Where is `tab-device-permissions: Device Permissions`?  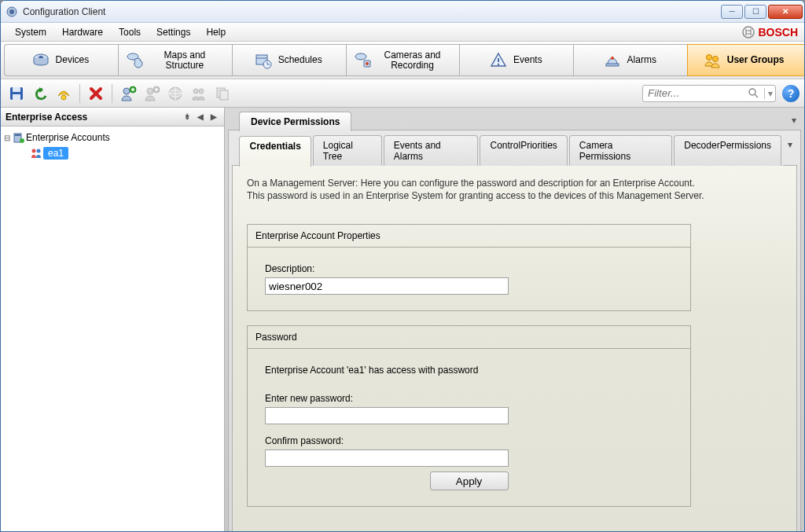 tab-device-permissions: Device Permissions is located at coordinates (296, 121).